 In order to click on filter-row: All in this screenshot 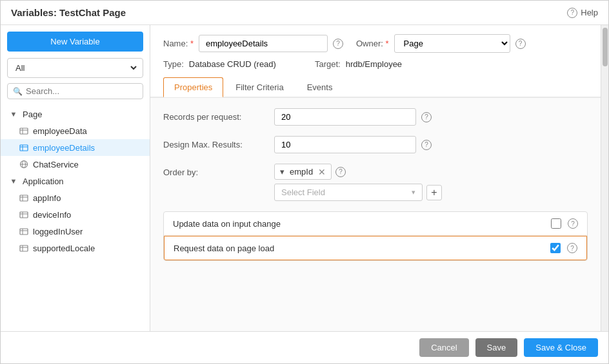, I will do `click(75, 68)`.